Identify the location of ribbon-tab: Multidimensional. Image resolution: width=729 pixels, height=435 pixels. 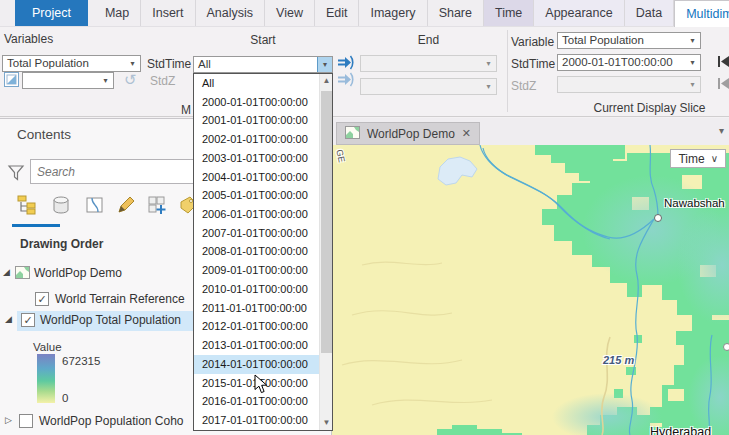
(702, 14).